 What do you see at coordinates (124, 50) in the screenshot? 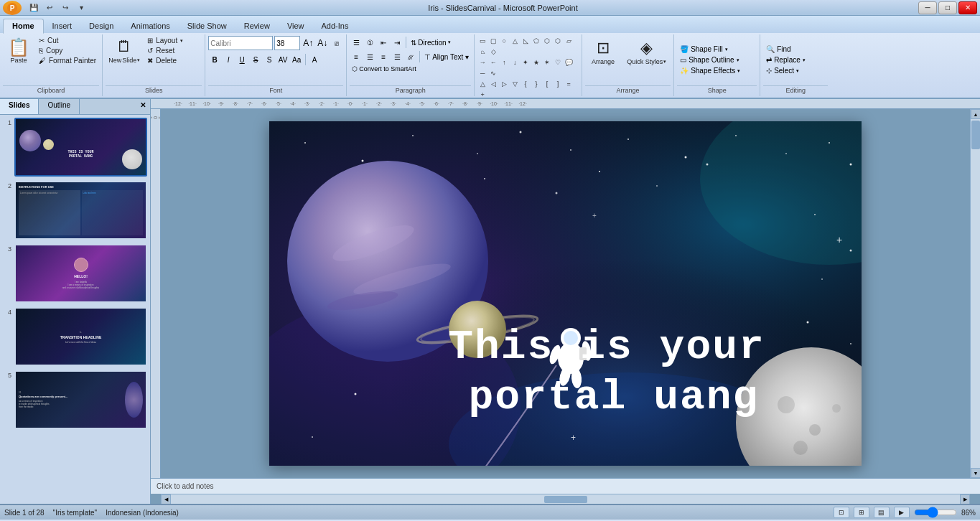
I see `new-slide-button: 🗒 New Slide ▾` at bounding box center [124, 50].